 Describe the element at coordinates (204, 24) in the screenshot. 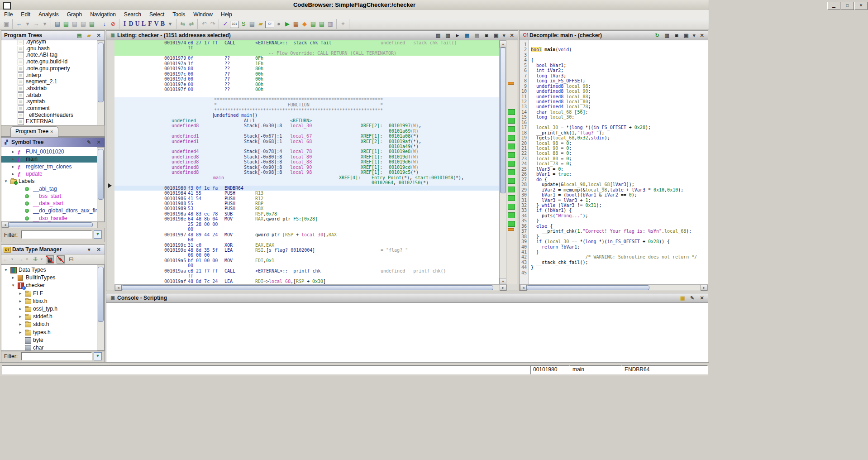

I see `toolbar-undo: ↶` at that location.